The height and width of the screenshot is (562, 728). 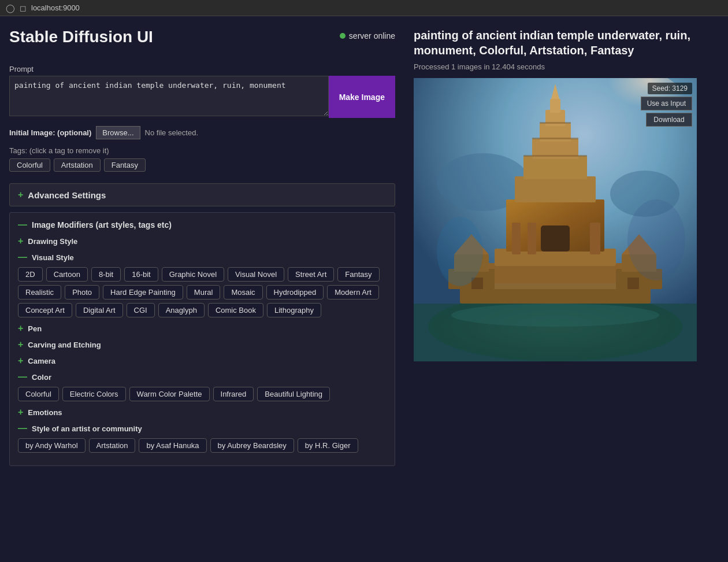 I want to click on server-status: server online, so click(x=367, y=34).